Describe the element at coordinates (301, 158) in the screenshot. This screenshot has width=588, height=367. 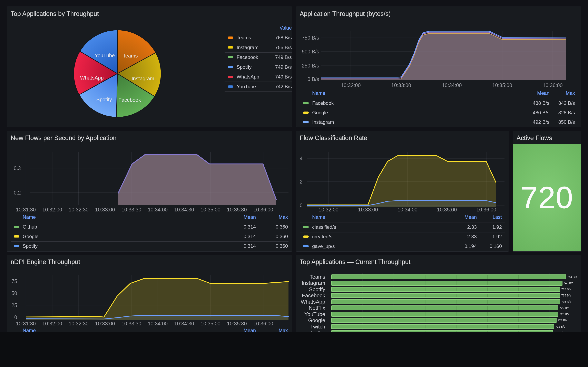
I see `svg-text: 4` at that location.